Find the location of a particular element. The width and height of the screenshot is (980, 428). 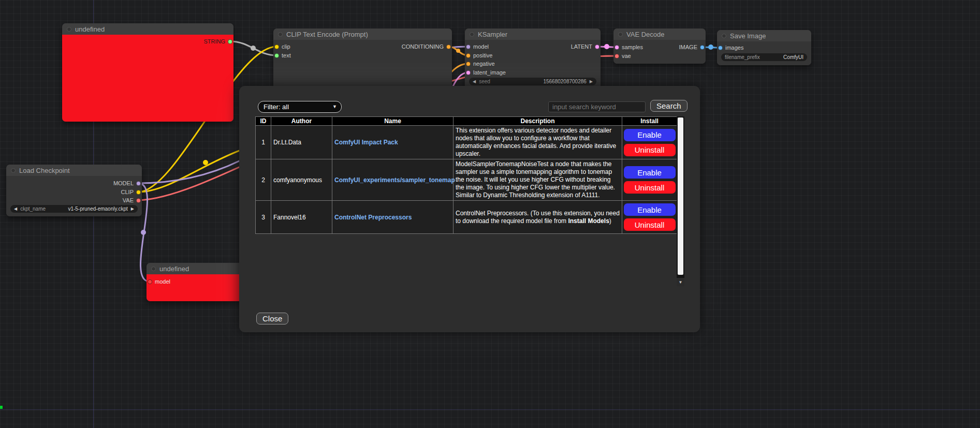

input-dot-samples is located at coordinates (617, 48).